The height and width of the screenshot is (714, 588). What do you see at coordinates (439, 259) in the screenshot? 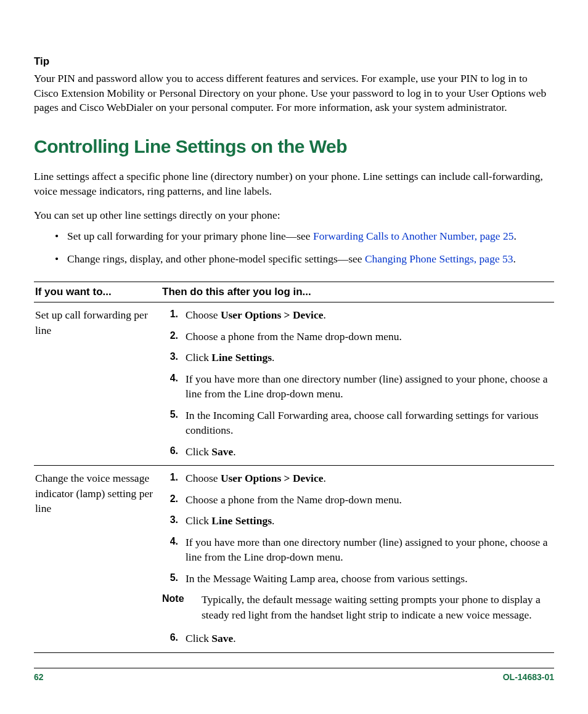
I see `cross-reference-link: Changing Phone Settings, page 53` at bounding box center [439, 259].